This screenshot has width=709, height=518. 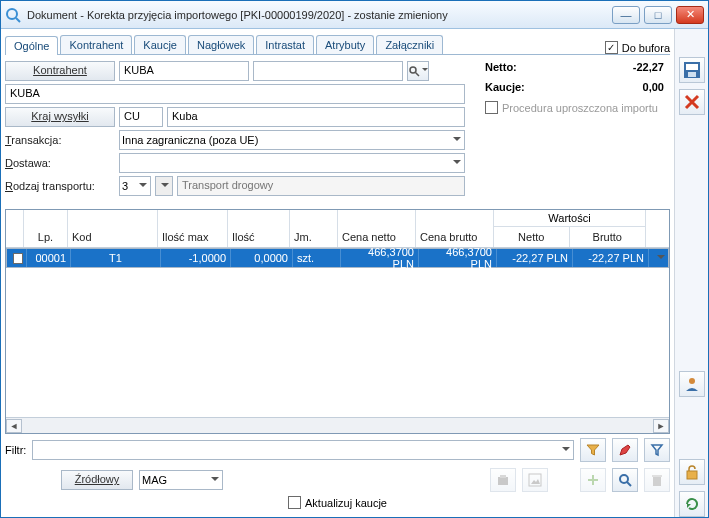 What do you see at coordinates (96, 44) in the screenshot?
I see `tab-kontrahent: Kontrahent` at bounding box center [96, 44].